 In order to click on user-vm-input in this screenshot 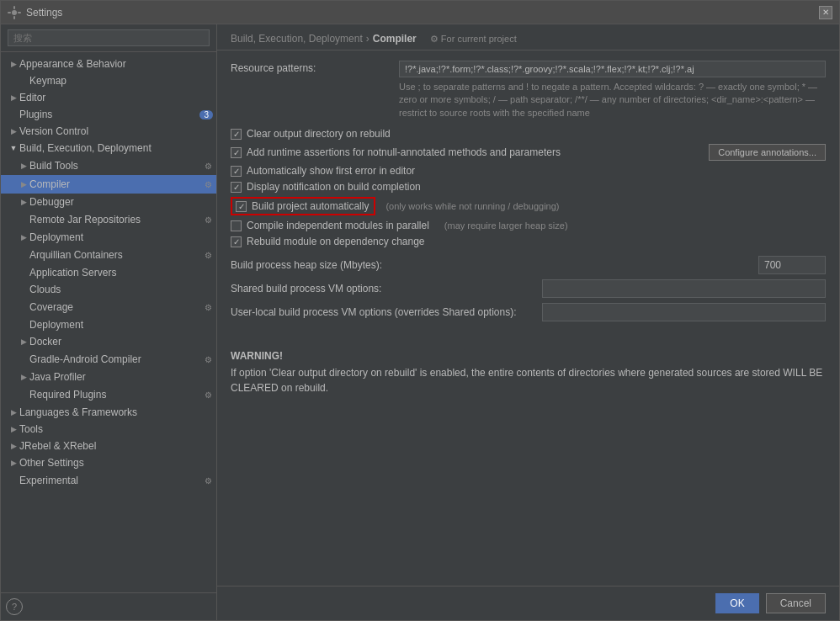, I will do `click(683, 312)`.